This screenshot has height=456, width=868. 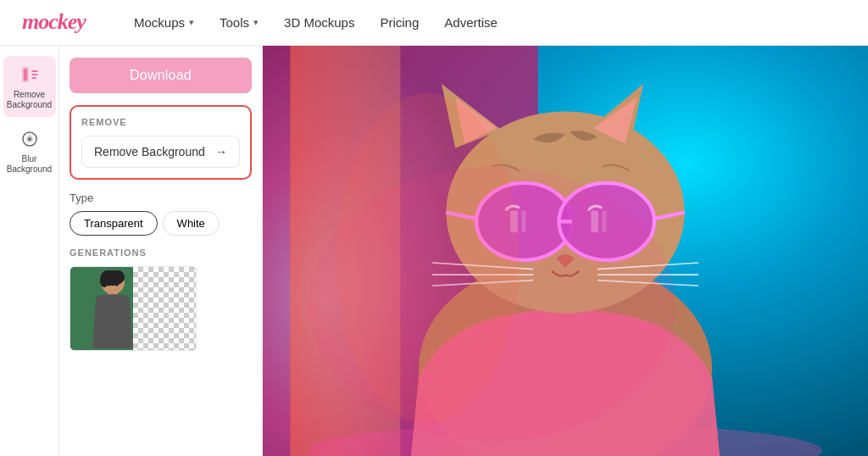 What do you see at coordinates (471, 22) in the screenshot?
I see `nav-advertise: Advertise` at bounding box center [471, 22].